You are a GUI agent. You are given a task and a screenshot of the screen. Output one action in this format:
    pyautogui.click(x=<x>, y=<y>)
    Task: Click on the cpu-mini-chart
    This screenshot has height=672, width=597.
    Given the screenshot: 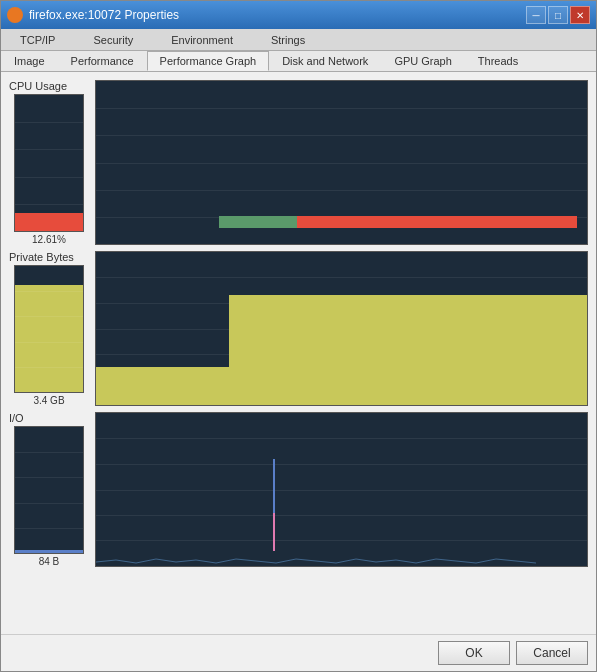 What is the action you would take?
    pyautogui.click(x=49, y=163)
    